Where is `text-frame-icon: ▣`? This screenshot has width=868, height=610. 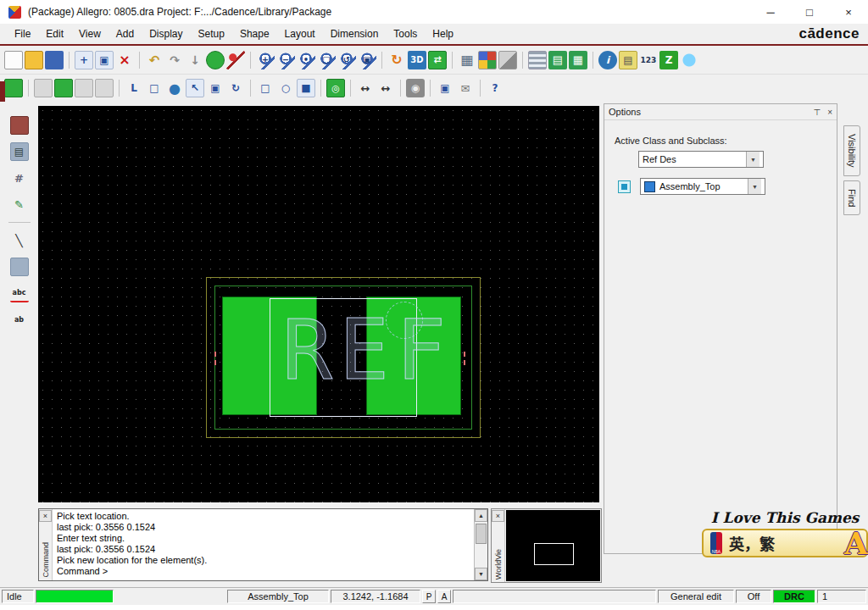 text-frame-icon: ▣ is located at coordinates (215, 88).